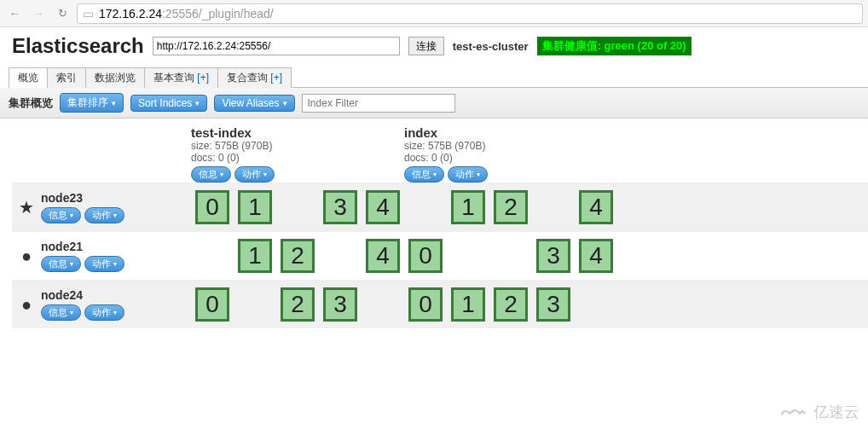 Image resolution: width=868 pixels, height=429 pixels. I want to click on forward-button: →, so click(38, 14).